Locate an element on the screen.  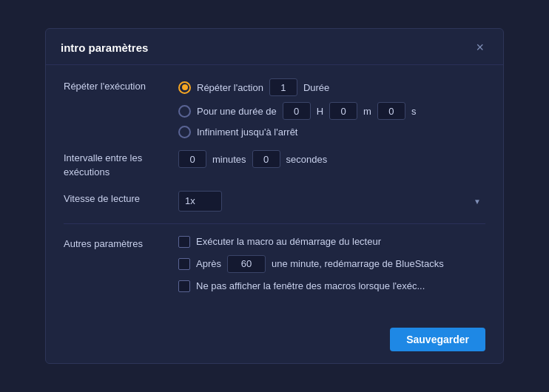
autres-option2: Après une minute, redémarrage de BlueSta… is located at coordinates (311, 264).